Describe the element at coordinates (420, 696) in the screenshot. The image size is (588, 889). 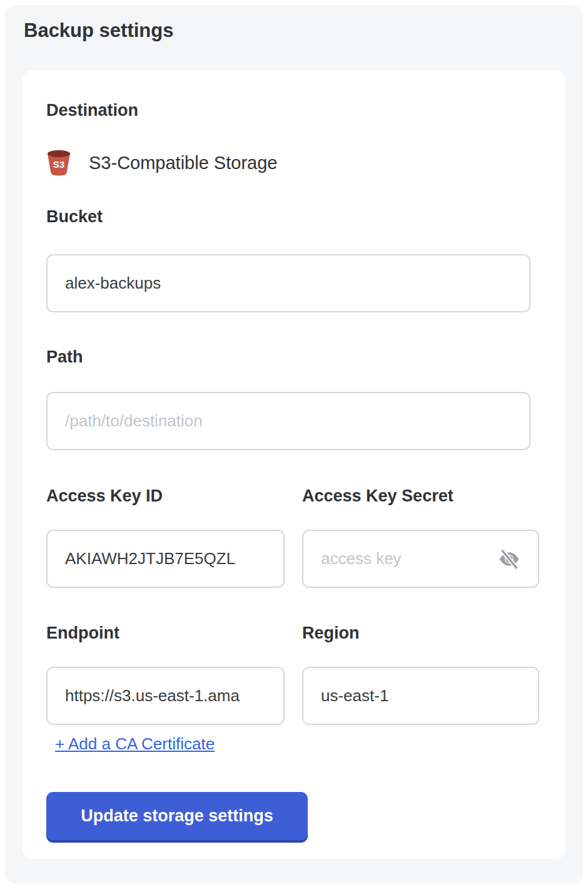
I see `region-input` at that location.